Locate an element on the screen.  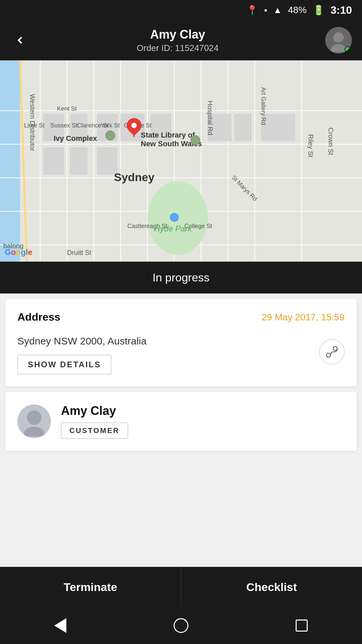
sim-icon: ▪ is located at coordinates (265, 10).